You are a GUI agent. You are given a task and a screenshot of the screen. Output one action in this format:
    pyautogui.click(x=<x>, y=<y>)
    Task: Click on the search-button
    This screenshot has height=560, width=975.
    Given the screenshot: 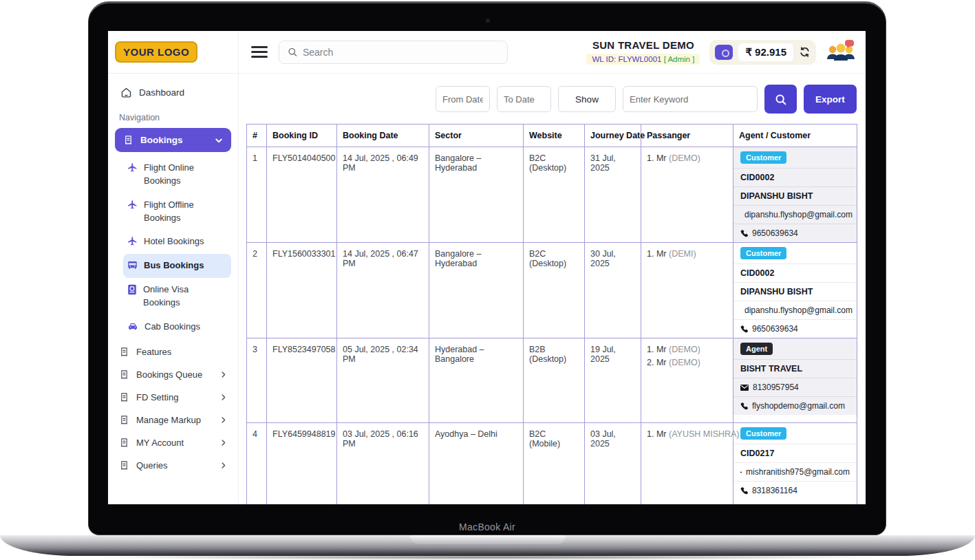 What is the action you would take?
    pyautogui.click(x=780, y=99)
    